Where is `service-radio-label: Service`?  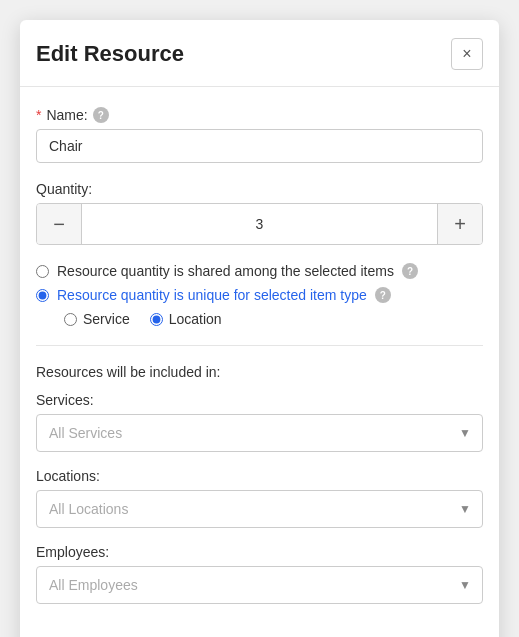
service-radio-label: Service is located at coordinates (106, 319).